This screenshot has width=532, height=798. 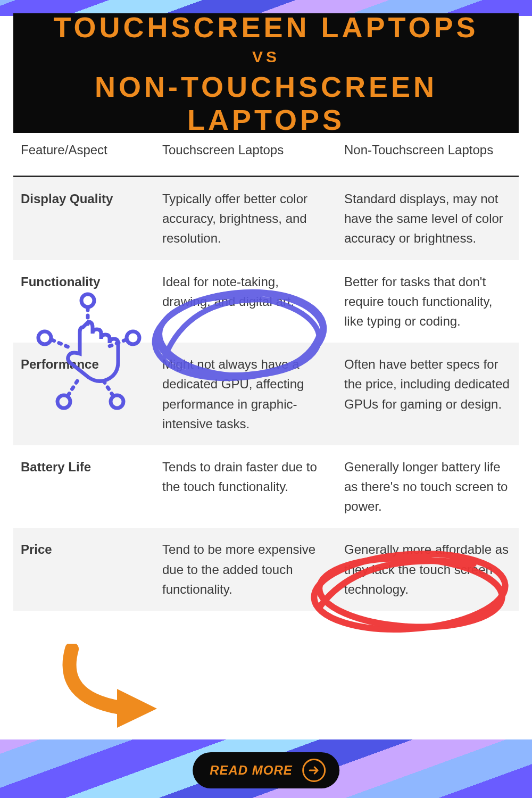 What do you see at coordinates (428, 155) in the screenshot?
I see `col-header-nontouch: Non-Touchscreen Laptops` at bounding box center [428, 155].